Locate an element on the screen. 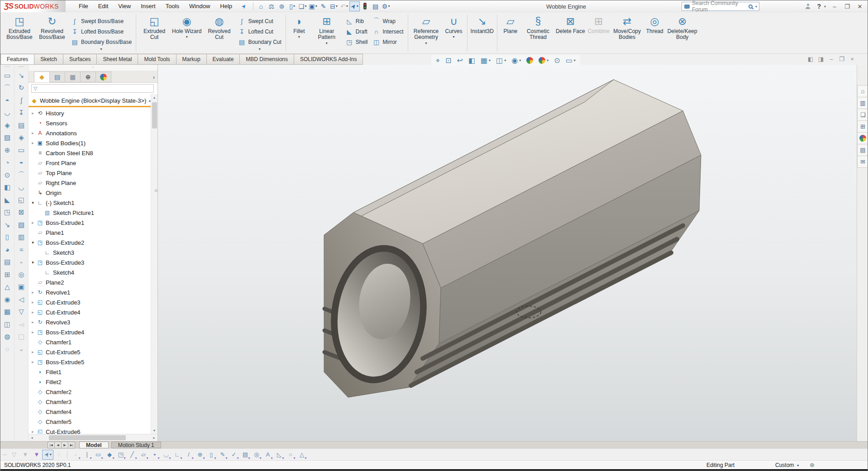 This screenshot has height=471, width=868. search-icon is located at coordinates (750, 6).